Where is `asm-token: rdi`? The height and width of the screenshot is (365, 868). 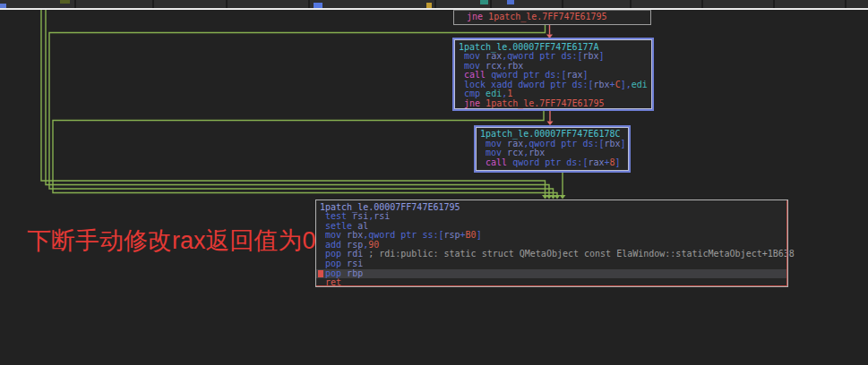
asm-token: rdi is located at coordinates (355, 254).